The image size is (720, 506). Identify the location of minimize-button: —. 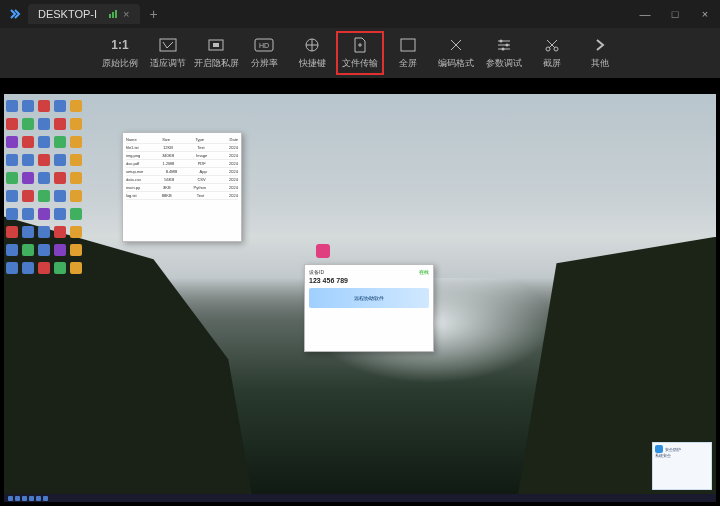
(645, 14).